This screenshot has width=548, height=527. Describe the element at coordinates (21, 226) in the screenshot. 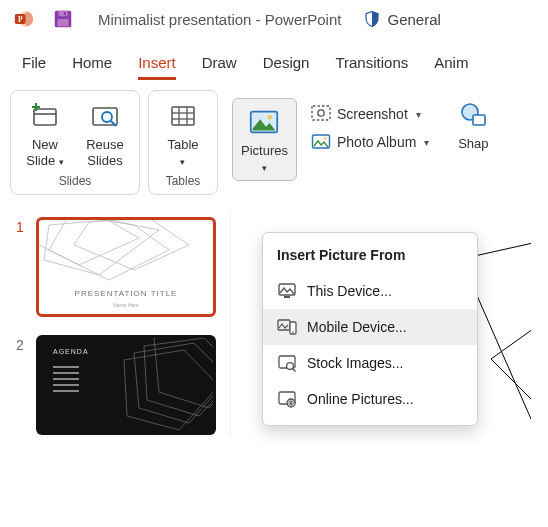

I see `thumbnail-number: 1` at that location.